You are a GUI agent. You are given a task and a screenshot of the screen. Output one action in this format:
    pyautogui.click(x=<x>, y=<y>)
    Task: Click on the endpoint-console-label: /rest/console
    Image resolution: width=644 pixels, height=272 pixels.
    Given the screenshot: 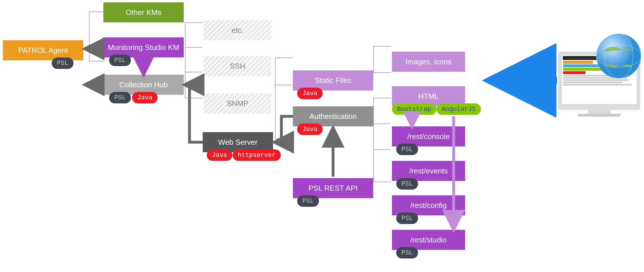 What is the action you would take?
    pyautogui.click(x=428, y=137)
    